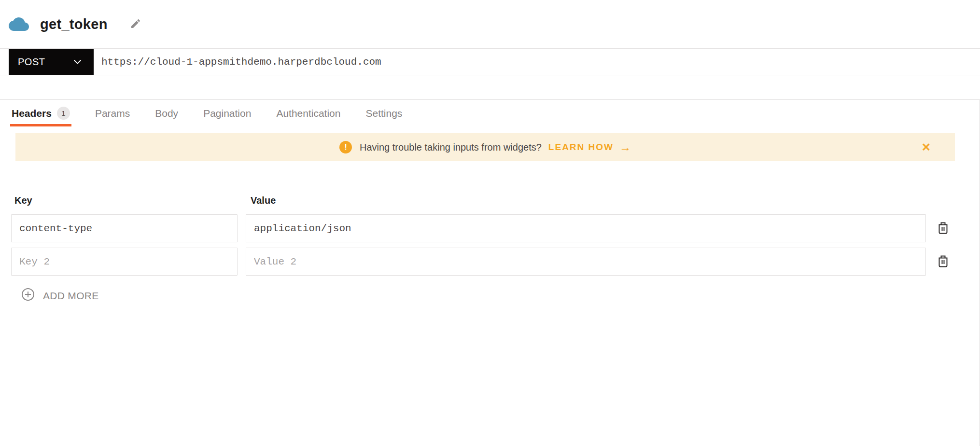  I want to click on headers-count-badge: 1, so click(64, 113).